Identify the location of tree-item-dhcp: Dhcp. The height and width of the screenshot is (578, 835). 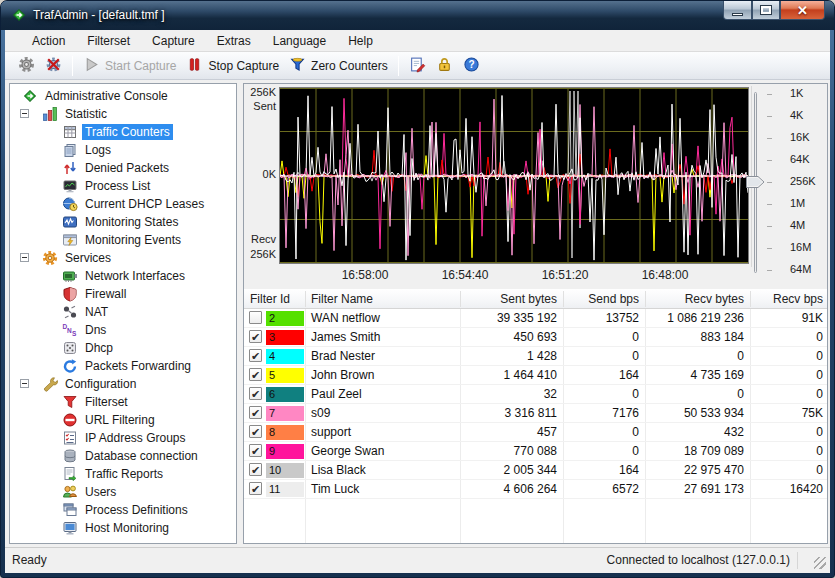
(123, 348).